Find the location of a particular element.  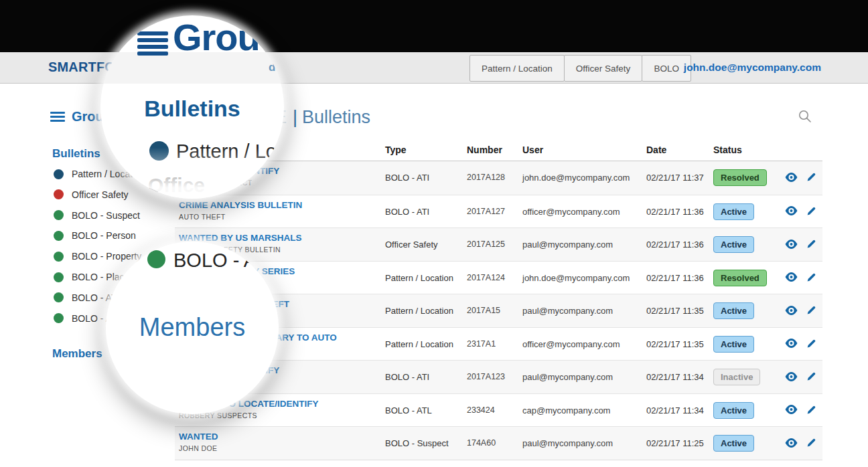

sidebar-nav-item: BOLO - Property is located at coordinates (98, 256).